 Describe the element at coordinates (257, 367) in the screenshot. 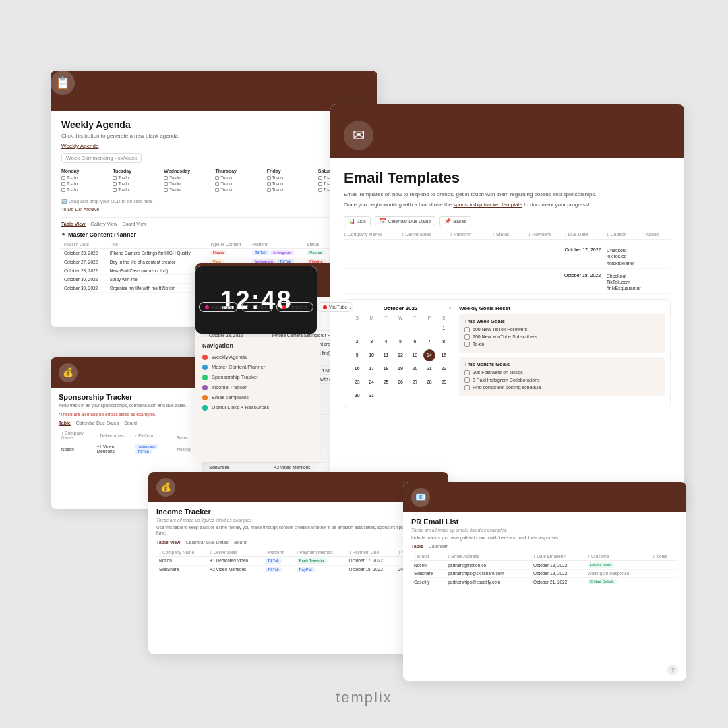

I see `nav-master-content: Master Content Planner` at that location.